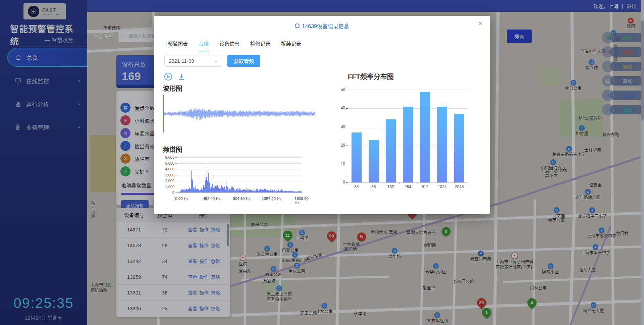 Image resolution: width=644 pixels, height=325 pixels. What do you see at coordinates (442, 187) in the screenshot?
I see `fft-x-tick: 1024` at bounding box center [442, 187].